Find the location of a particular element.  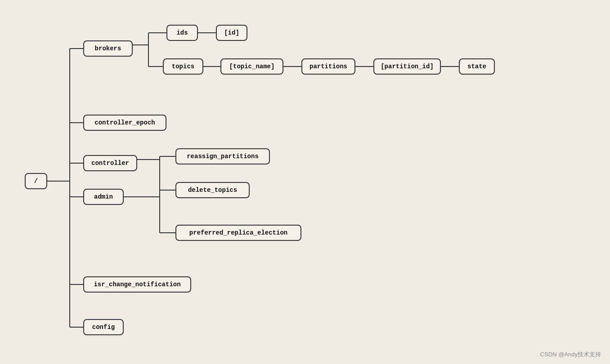

node-preferred-replica-election: preferred_replica_election is located at coordinates (238, 233).